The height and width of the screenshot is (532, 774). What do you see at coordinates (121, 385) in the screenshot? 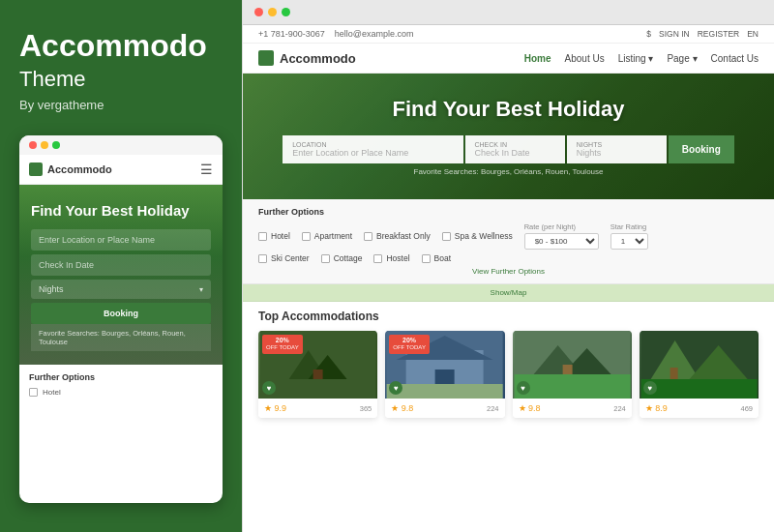
I see `mockup-further-options: Further Options Hotel` at bounding box center [121, 385].